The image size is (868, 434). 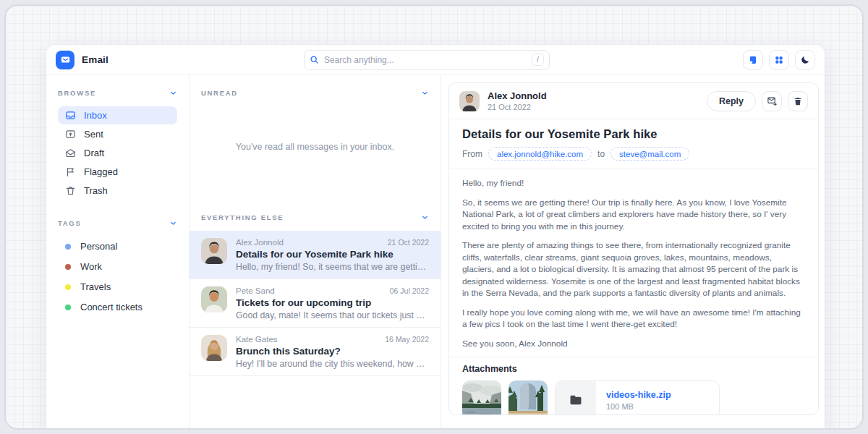 What do you see at coordinates (333, 352) in the screenshot?
I see `email-summary: Kate Gates 16 May 2022 Brunch this Satur…` at bounding box center [333, 352].